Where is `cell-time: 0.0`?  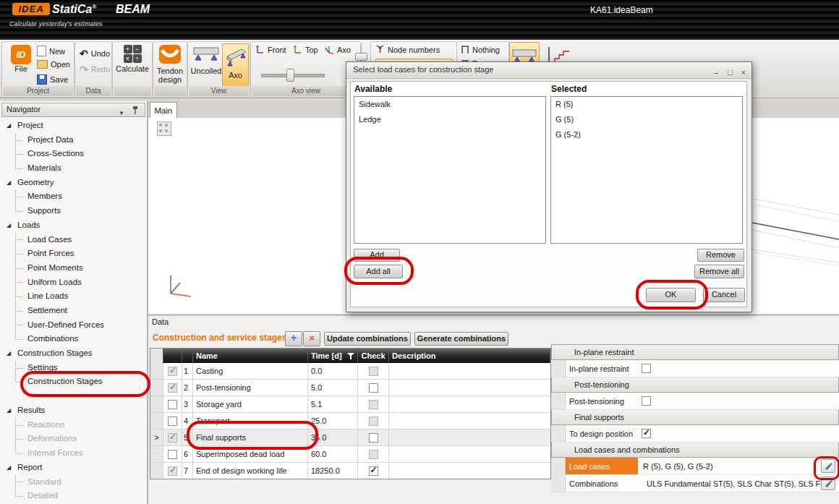 cell-time: 0.0 is located at coordinates (333, 371).